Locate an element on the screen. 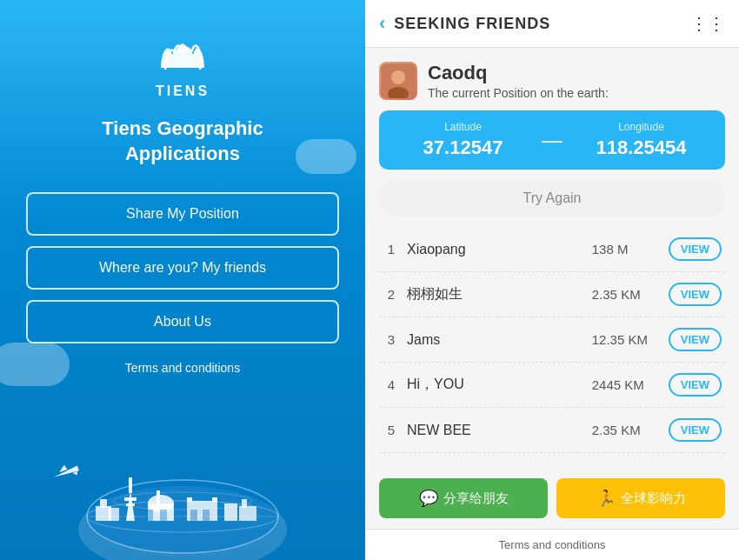  friend-item: 5 NEW BEE 2.35 KM VIEW is located at coordinates (552, 430).